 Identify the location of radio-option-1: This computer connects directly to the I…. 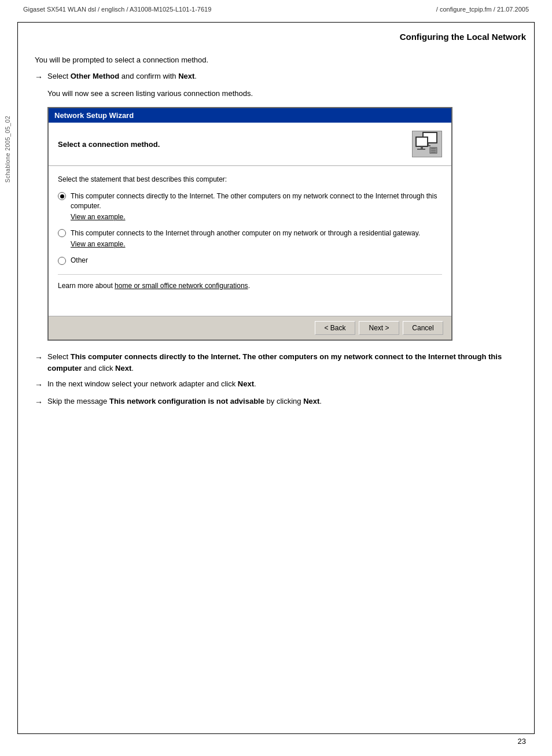
(250, 206).